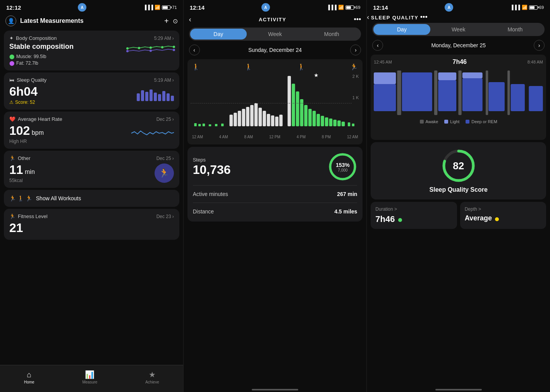 The image size is (550, 392). Describe the element at coordinates (424, 17) in the screenshot. I see `more-button-3: •••` at that location.